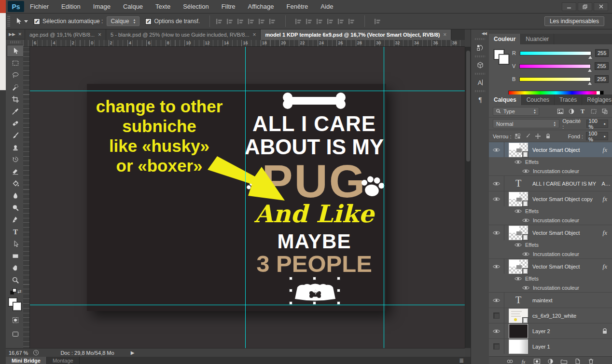  What do you see at coordinates (510, 361) in the screenshot?
I see `link-layers-icon` at bounding box center [510, 361].